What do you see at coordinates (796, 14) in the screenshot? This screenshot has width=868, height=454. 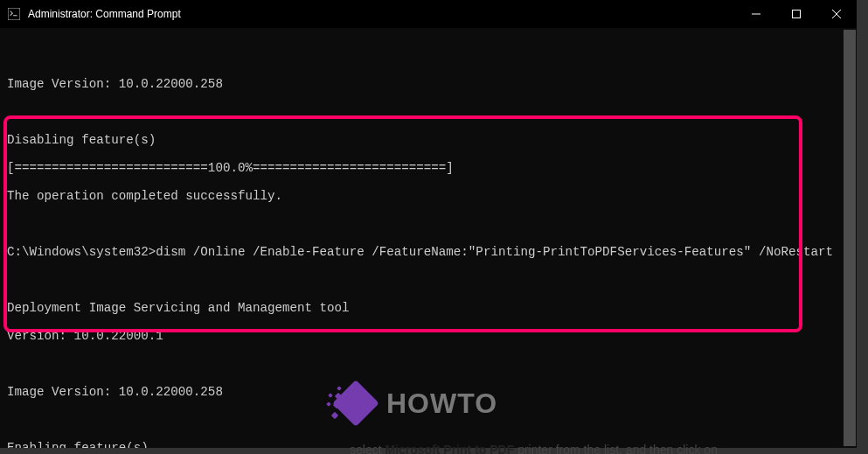 I see `maximize-button` at bounding box center [796, 14].